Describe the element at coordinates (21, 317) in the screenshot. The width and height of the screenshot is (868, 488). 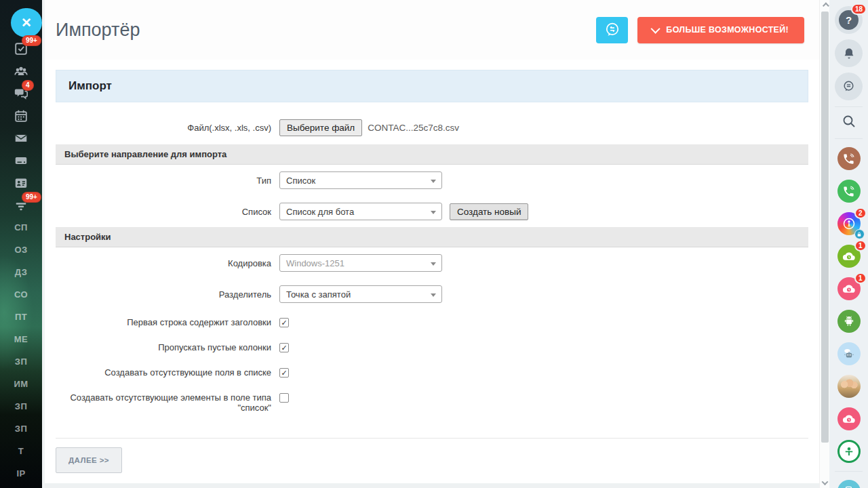
I see `sidebar-item-pt: ПТ` at that location.